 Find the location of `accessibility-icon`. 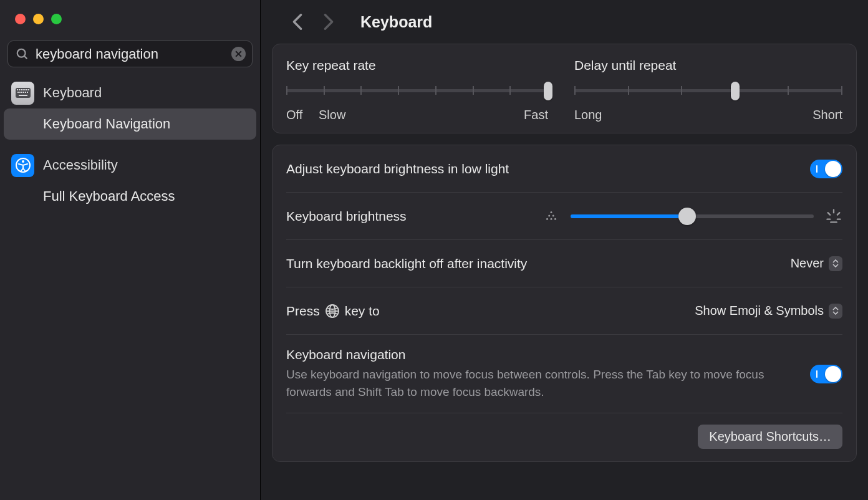

accessibility-icon is located at coordinates (22, 166).